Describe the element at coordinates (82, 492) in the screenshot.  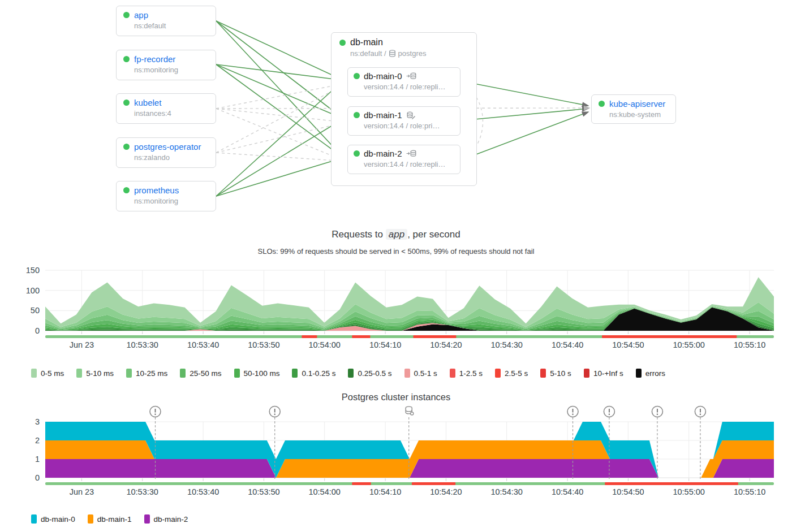
I see `x-tick-label: Jun 23` at that location.